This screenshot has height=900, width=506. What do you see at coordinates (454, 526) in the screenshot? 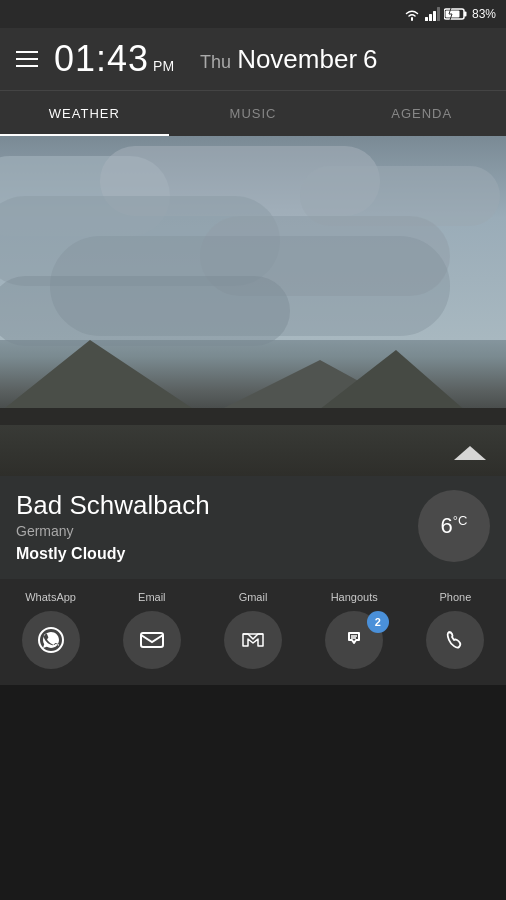
I see `temperature-circle: 6°C` at bounding box center [454, 526].